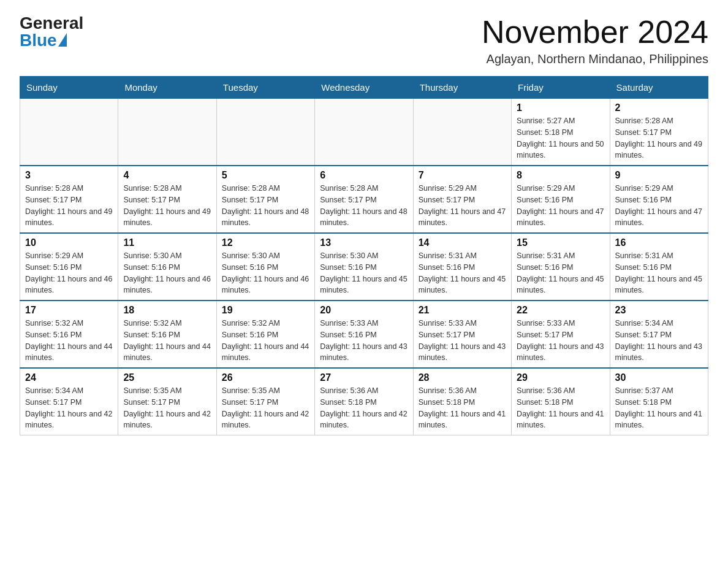  I want to click on day-number: 15, so click(560, 243).